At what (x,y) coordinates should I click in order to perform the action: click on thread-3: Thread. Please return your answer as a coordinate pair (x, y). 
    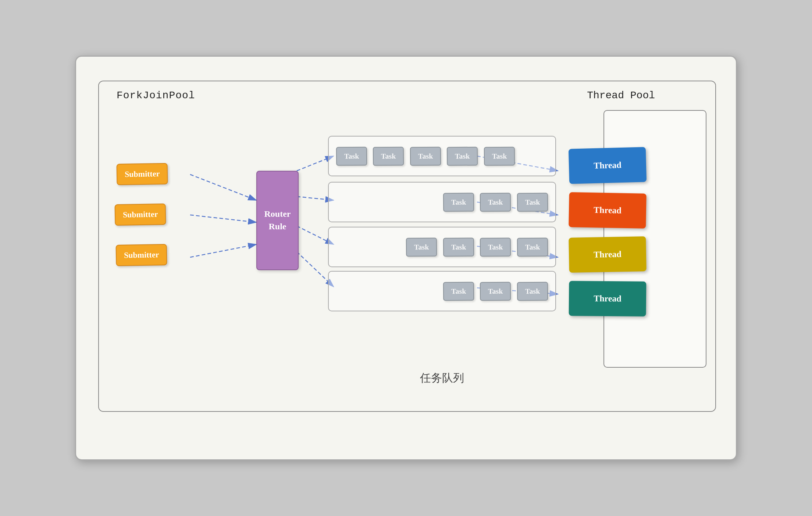
    Looking at the image, I should click on (608, 255).